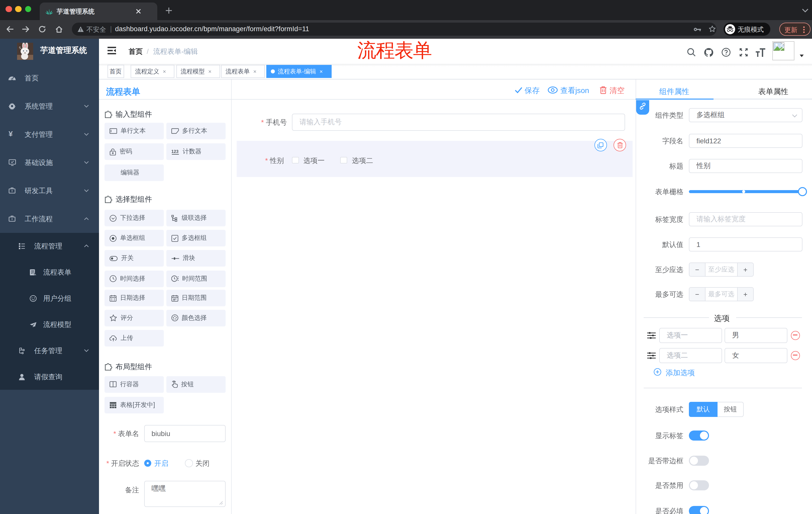  What do you see at coordinates (175, 151) in the screenshot?
I see `svg-text: 123` at bounding box center [175, 151].